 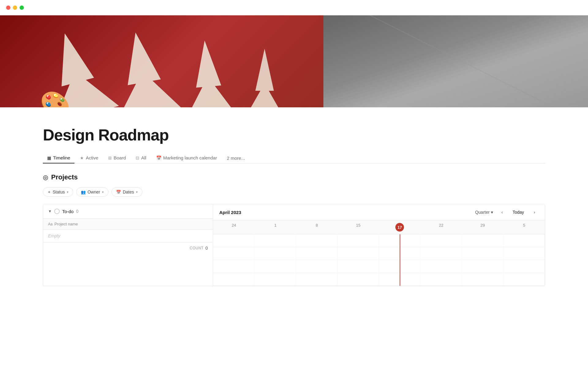 I want to click on star-icon: ★, so click(x=82, y=158).